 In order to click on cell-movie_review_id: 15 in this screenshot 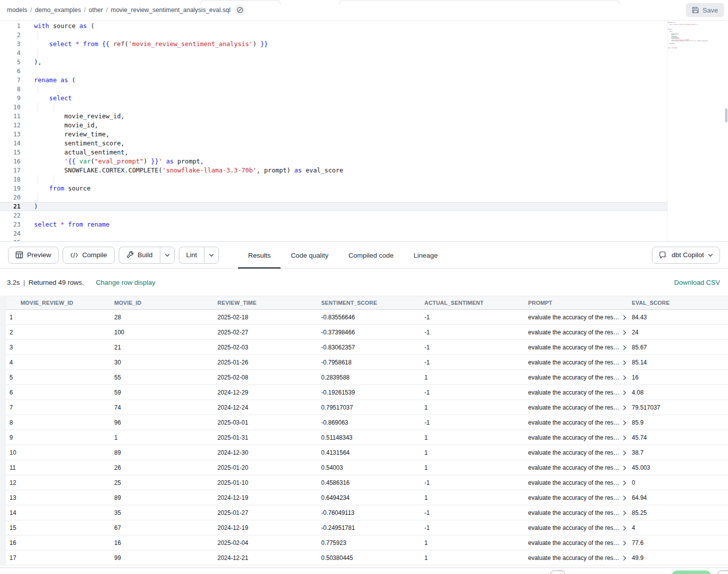, I will do `click(57, 528)`.